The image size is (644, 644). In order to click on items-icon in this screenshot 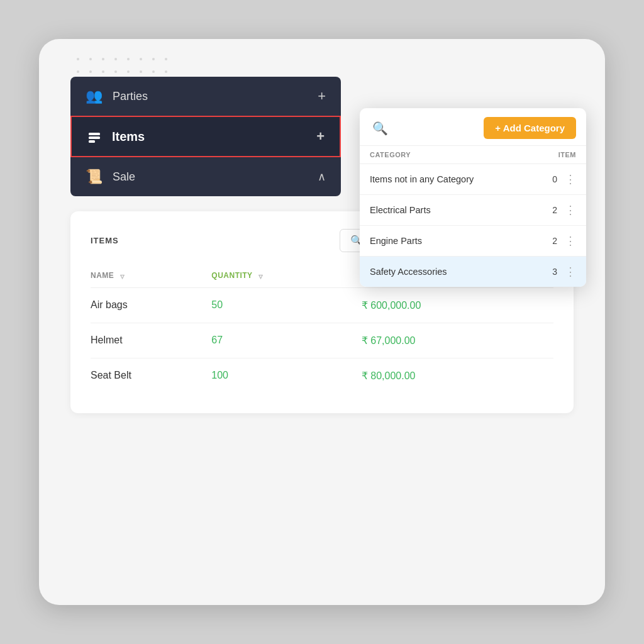, I will do `click(94, 136)`.